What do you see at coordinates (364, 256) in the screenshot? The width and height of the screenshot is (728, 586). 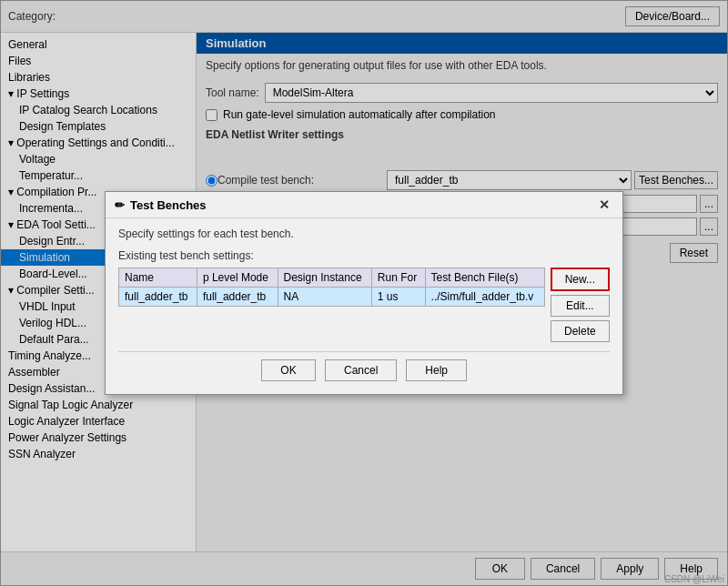 I see `modal-section-label: Existing test bench settings:` at bounding box center [364, 256].